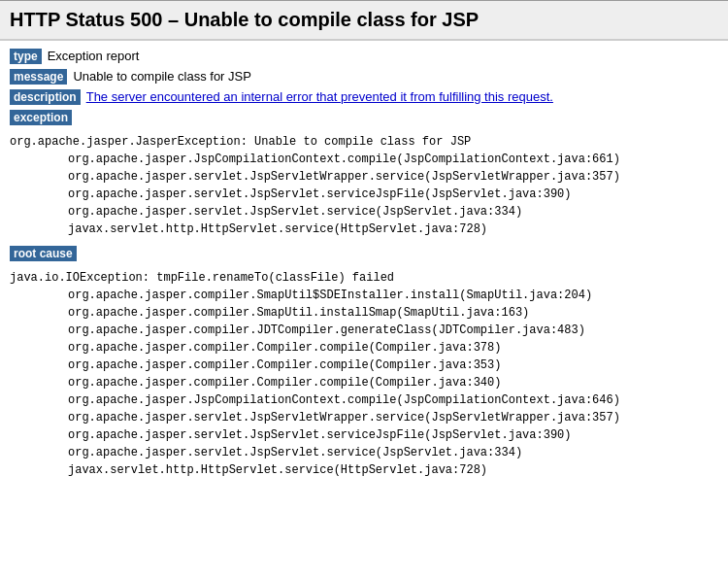 This screenshot has width=728, height=578. I want to click on description-row: description The server encountered an in…, so click(364, 97).